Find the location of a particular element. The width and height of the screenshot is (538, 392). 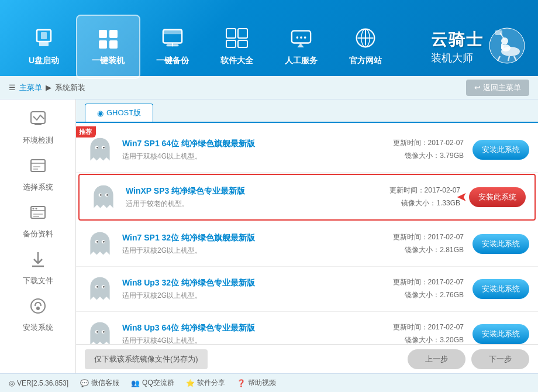

os-info-4: Win8 Up3 32位 纯净绿色专业最新版 适用于双核2G以上机型。 is located at coordinates (257, 289).